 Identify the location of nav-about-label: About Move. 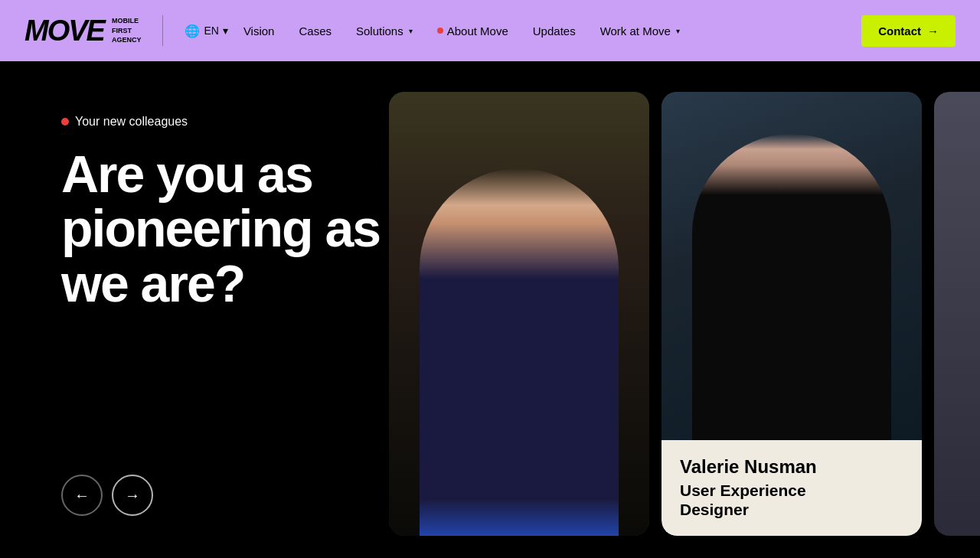
(478, 31).